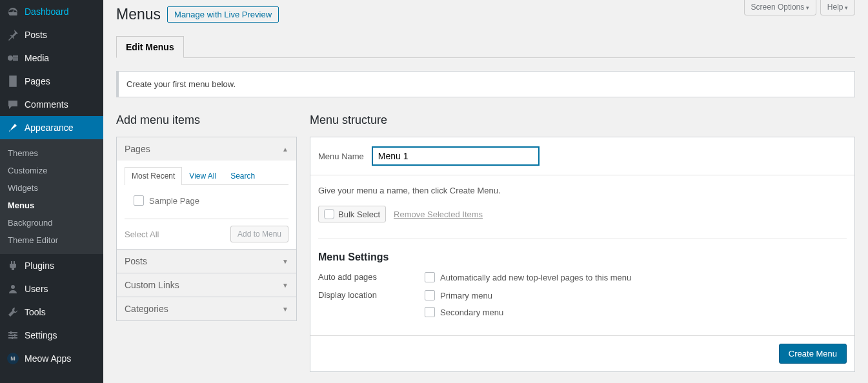 This screenshot has height=383, width=868. What do you see at coordinates (152, 285) in the screenshot?
I see `postbox-title: Custom Links` at bounding box center [152, 285].